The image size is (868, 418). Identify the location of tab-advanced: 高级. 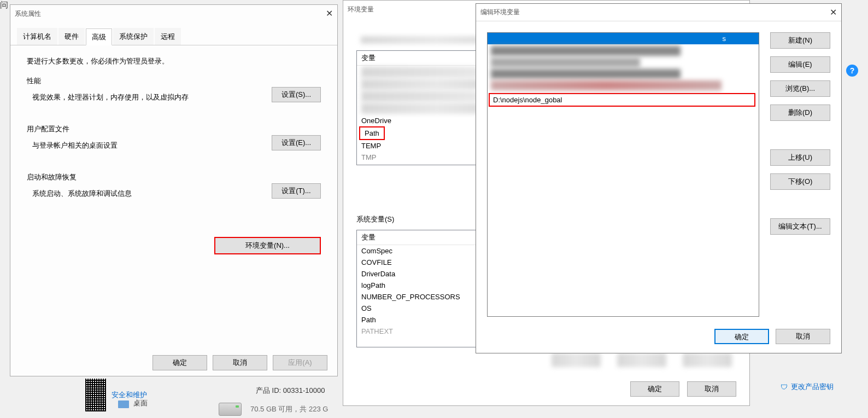
(99, 37).